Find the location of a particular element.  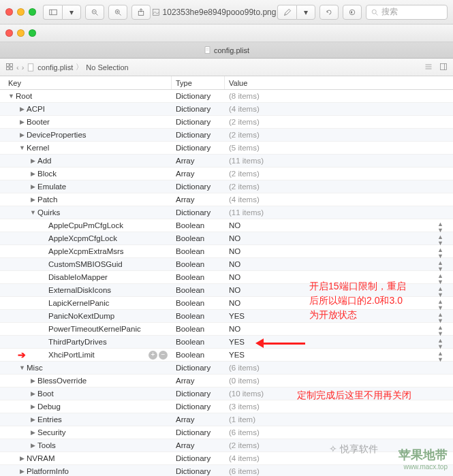

column-value: Value is located at coordinates (339, 83).